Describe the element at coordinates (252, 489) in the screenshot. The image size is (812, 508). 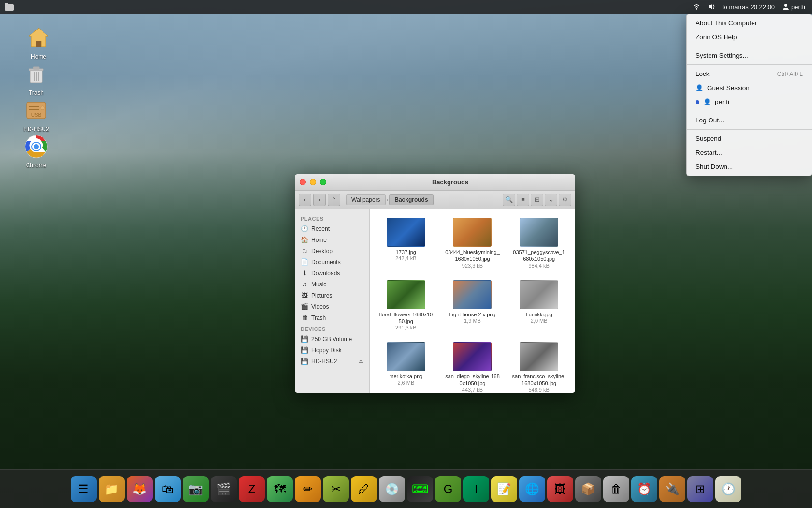
I see `dock-item-zorin-red: Z` at that location.